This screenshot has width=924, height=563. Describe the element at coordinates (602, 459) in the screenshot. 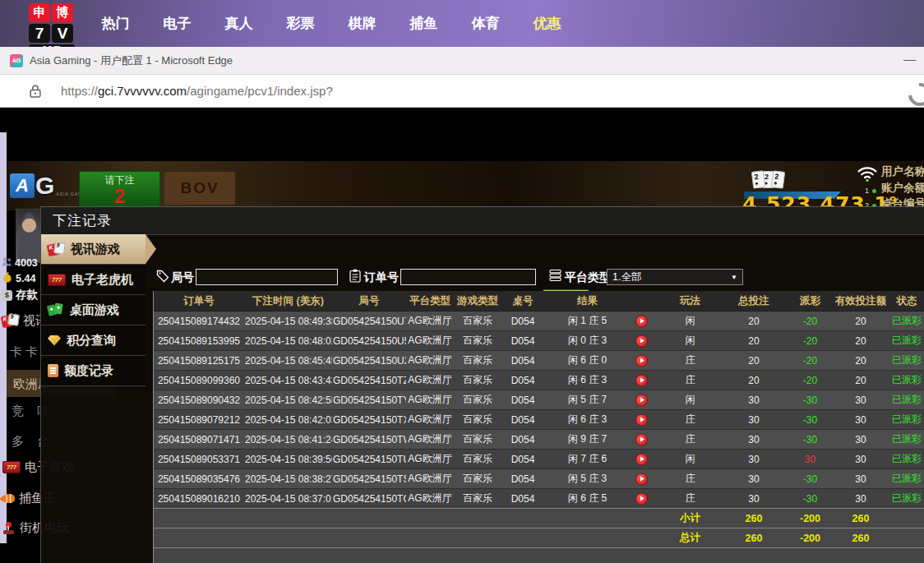

I see `cell-result: 闲 7 庄 6` at that location.